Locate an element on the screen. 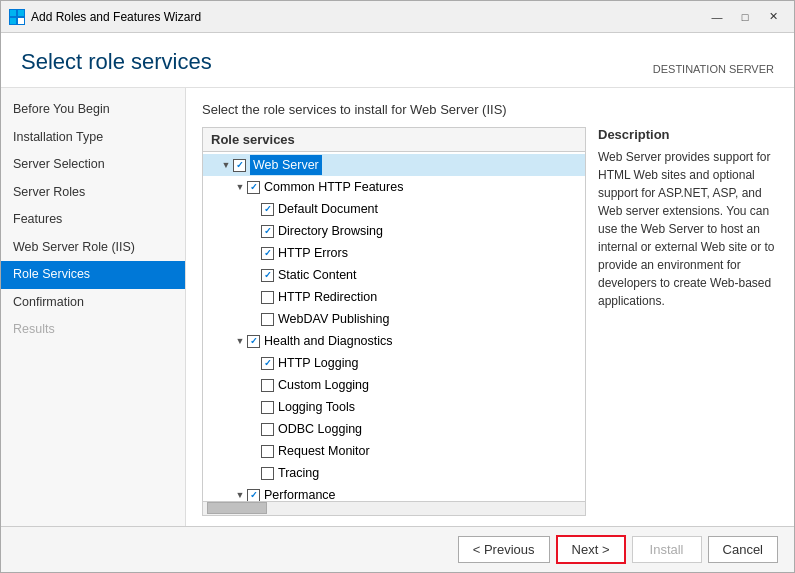 This screenshot has width=795, height=573. title-bar-left: Add Roles and Features Wizard is located at coordinates (105, 17).